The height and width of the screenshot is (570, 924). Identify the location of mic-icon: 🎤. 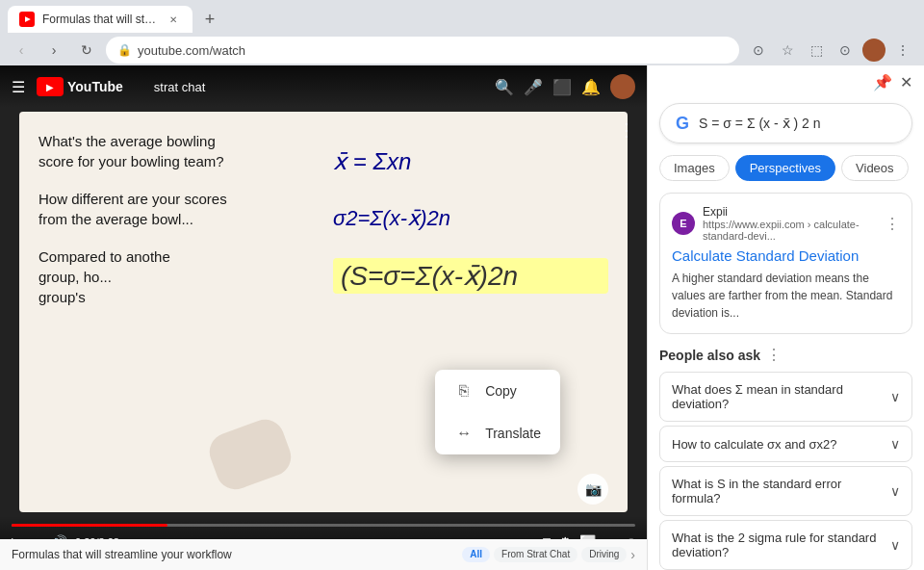
(533, 87).